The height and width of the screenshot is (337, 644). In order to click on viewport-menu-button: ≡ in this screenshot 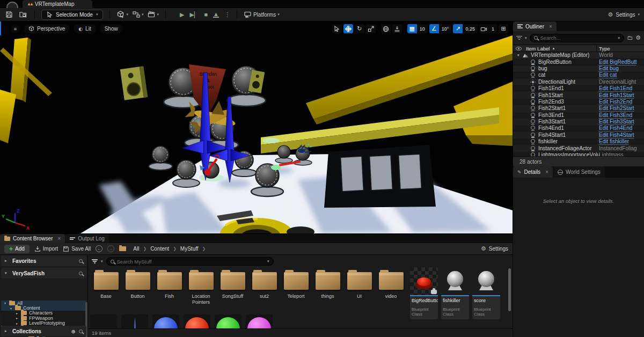, I will do `click(15, 29)`.